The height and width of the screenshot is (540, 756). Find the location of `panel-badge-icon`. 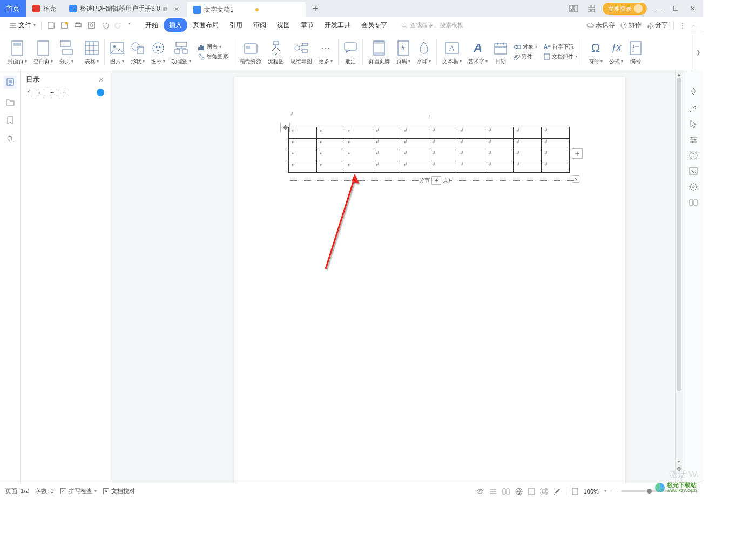

panel-badge-icon is located at coordinates (100, 92).